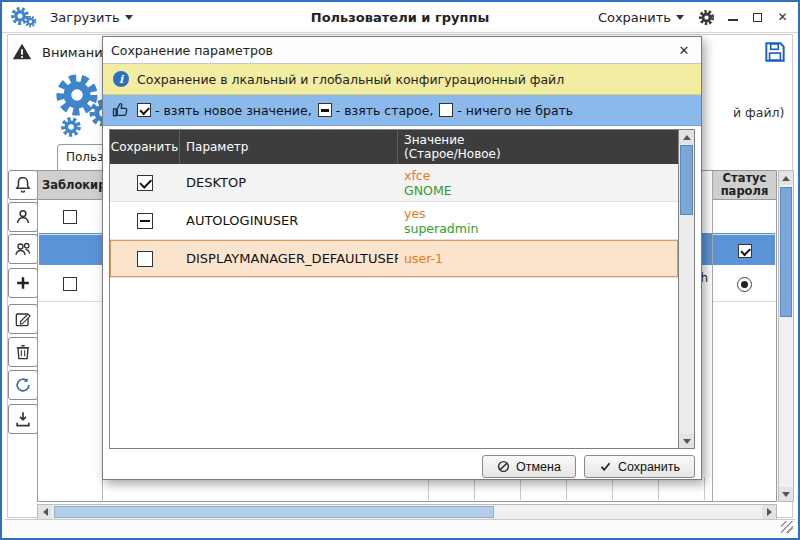 This screenshot has height=540, width=800. Describe the element at coordinates (394, 259) in the screenshot. I see `parameter-row: DISPLAYMANAGER_DEFAULTUSER user-1` at that location.